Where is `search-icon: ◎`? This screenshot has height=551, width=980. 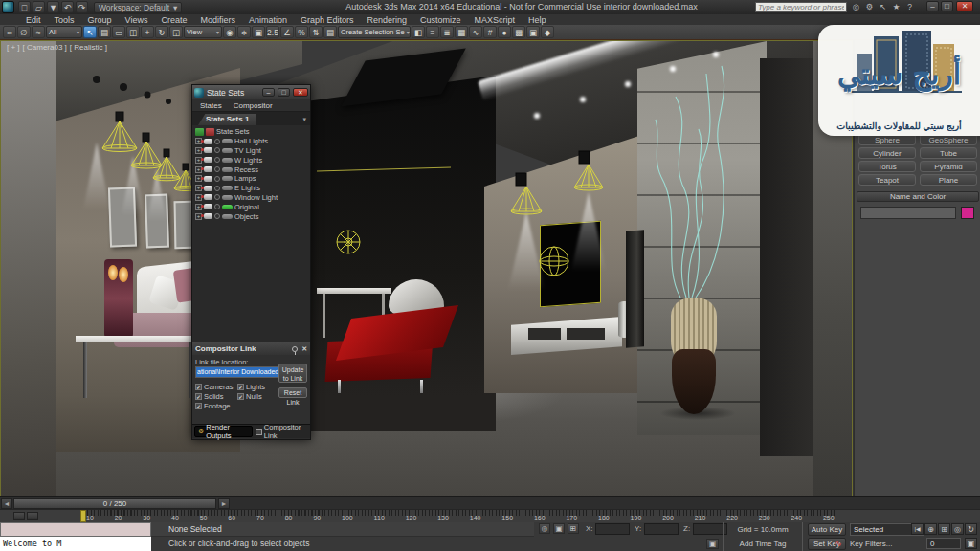 search-icon: ◎ is located at coordinates (856, 8).